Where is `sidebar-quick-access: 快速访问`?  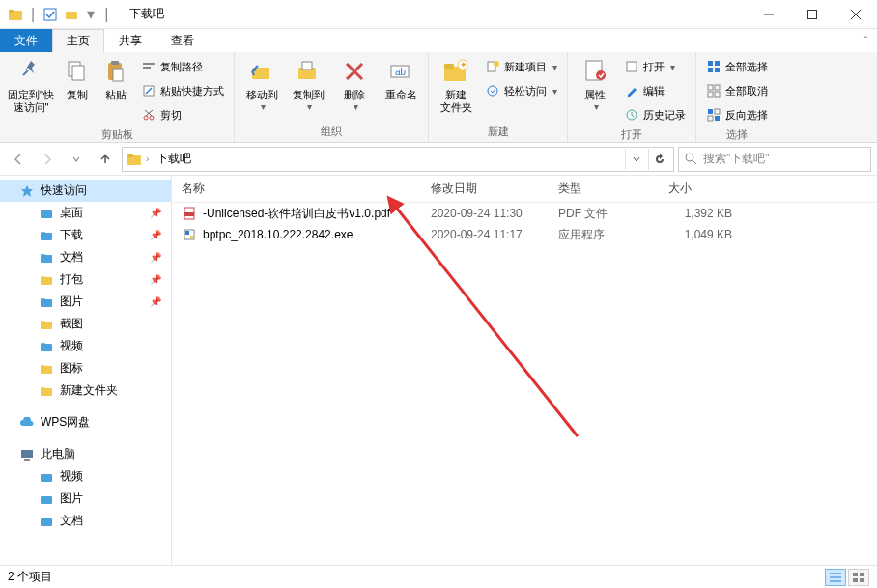
sidebar-quick-access: 快速访问 is located at coordinates (85, 191).